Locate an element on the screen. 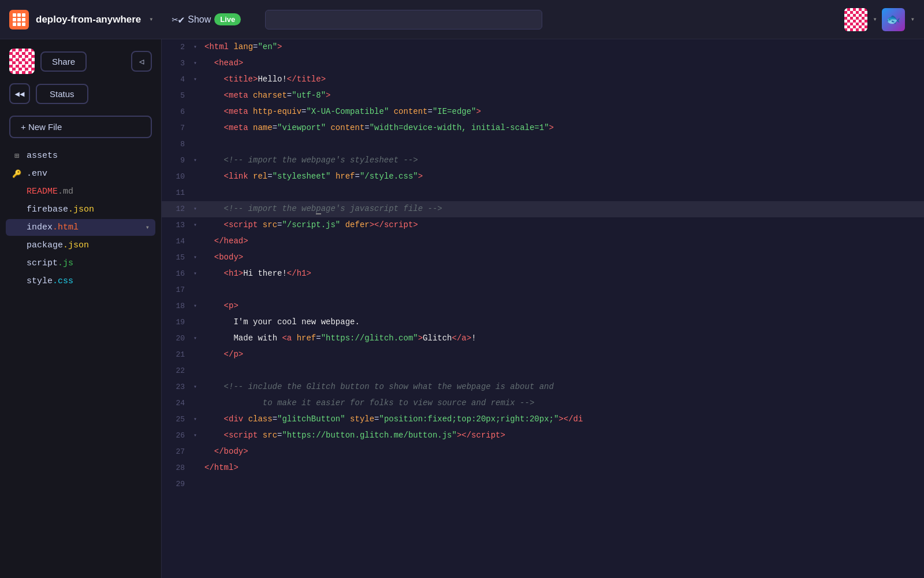 This screenshot has width=924, height=578. sidebar-item-script: script.js is located at coordinates (81, 264).